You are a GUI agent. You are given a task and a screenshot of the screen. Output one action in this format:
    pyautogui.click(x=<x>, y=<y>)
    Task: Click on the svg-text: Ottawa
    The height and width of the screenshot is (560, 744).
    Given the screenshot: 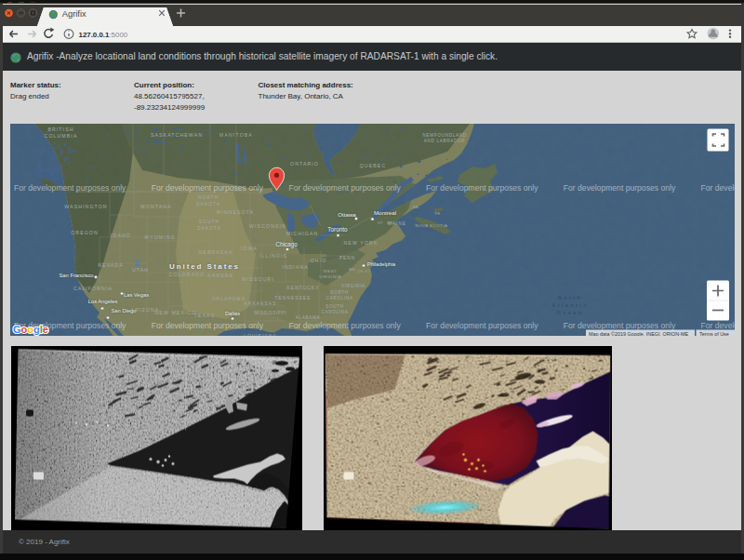 What is the action you would take?
    pyautogui.click(x=347, y=214)
    